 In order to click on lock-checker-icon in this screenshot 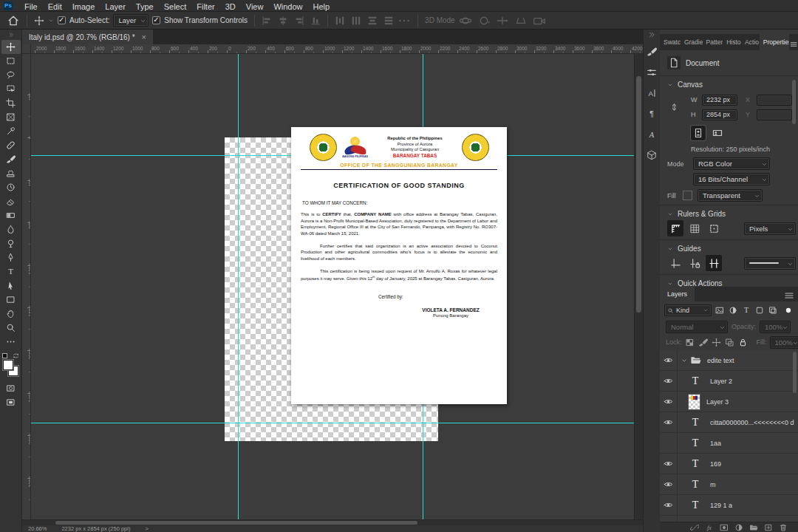, I will do `click(690, 343)`.